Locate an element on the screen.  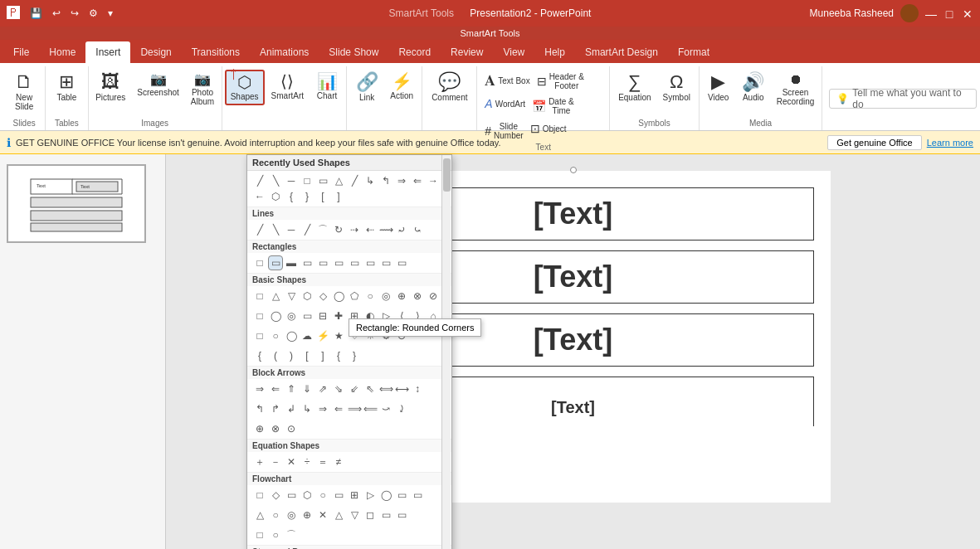
tab-format: Format is located at coordinates (694, 52).